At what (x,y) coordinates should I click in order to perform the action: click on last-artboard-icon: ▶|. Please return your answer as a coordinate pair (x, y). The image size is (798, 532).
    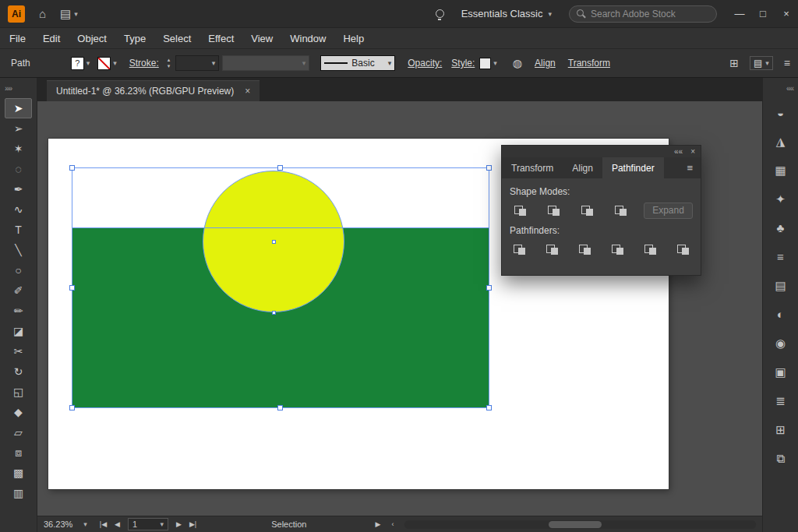
    Looking at the image, I should click on (193, 524).